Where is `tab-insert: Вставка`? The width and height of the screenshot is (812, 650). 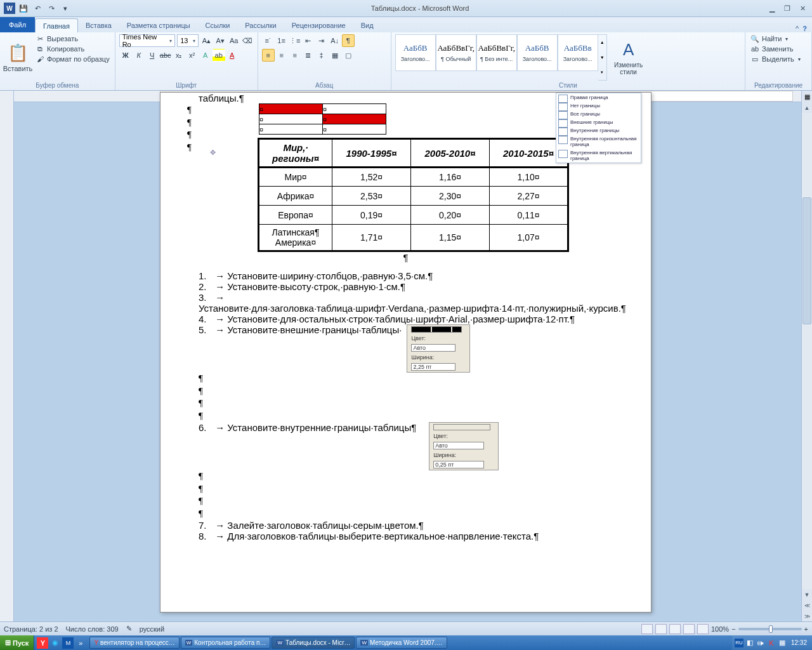
tab-insert: Вставка is located at coordinates (99, 25).